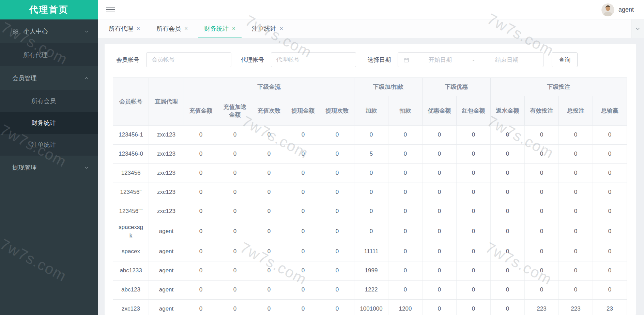  Describe the element at coordinates (370, 135) in the screenshot. I see `table-row: 123456-1zxc1230000000000000` at that location.